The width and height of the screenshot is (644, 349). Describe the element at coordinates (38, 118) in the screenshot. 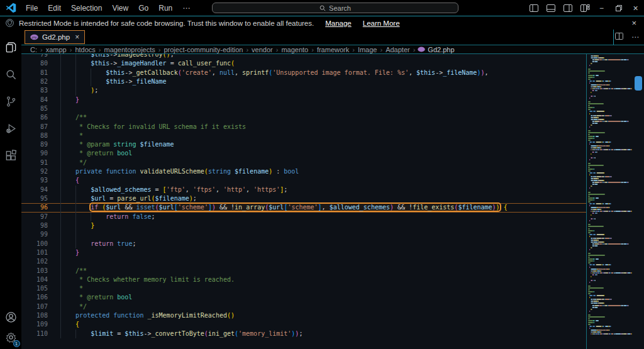

I see `line-number: 86` at that location.